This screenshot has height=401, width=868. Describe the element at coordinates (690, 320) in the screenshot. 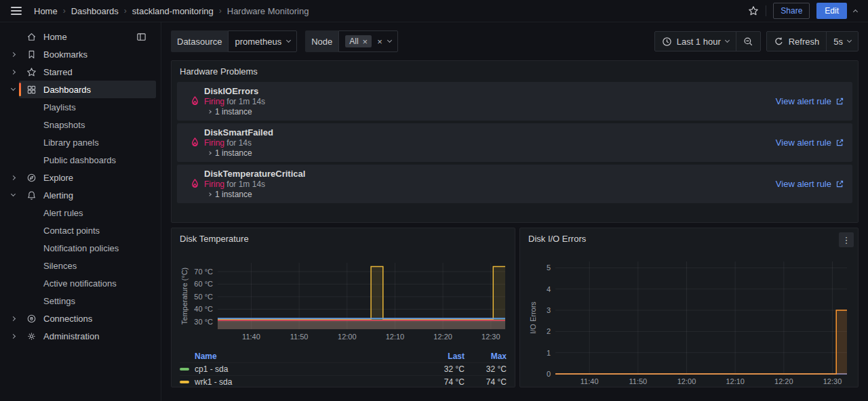

I see `disk-io-errors-chart: 11:4011:5012:0012:1012:2012:30012345I/O …` at that location.